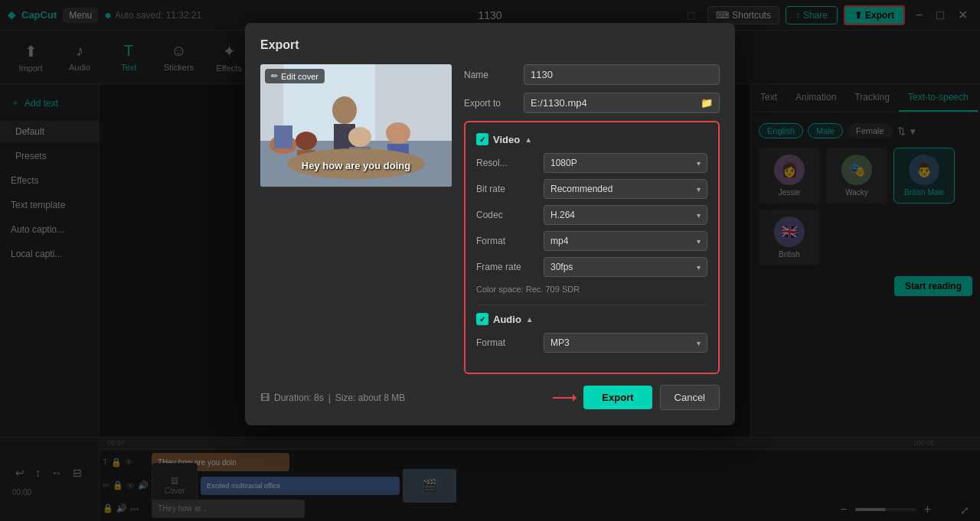  What do you see at coordinates (491, 103) in the screenshot?
I see `export-to-label: Export to` at bounding box center [491, 103].